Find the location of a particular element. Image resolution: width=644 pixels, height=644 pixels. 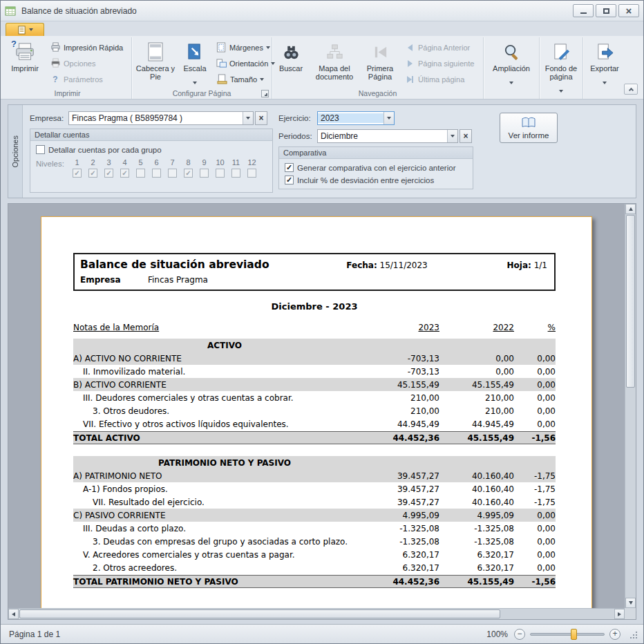

first-page-icon is located at coordinates (380, 52).